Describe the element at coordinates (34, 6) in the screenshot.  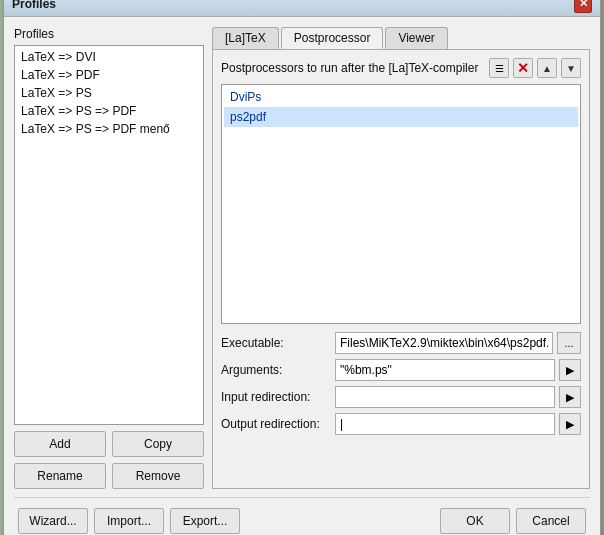
I see `window-title: Profiles` at that location.